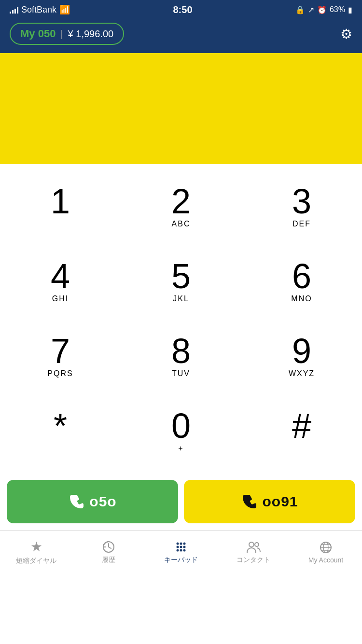 The width and height of the screenshot is (362, 644). What do you see at coordinates (109, 552) in the screenshot?
I see `tab-history: 履歴` at bounding box center [109, 552].